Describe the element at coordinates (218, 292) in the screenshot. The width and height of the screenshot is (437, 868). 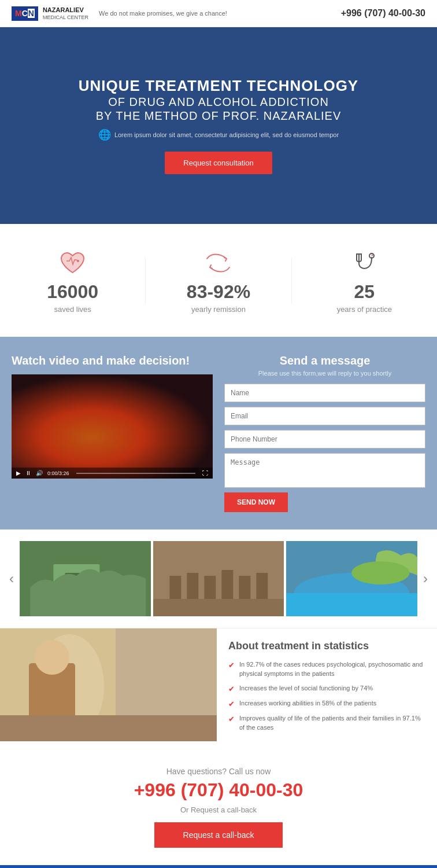
I see `stat-number-remission: 83-92%` at that location.